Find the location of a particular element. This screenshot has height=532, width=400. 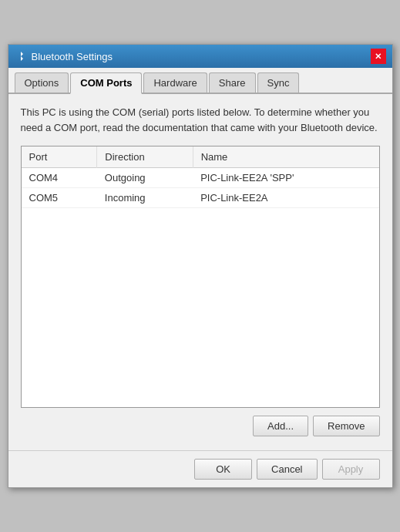

bottom-bar: OK Cancel Apply is located at coordinates (200, 469).